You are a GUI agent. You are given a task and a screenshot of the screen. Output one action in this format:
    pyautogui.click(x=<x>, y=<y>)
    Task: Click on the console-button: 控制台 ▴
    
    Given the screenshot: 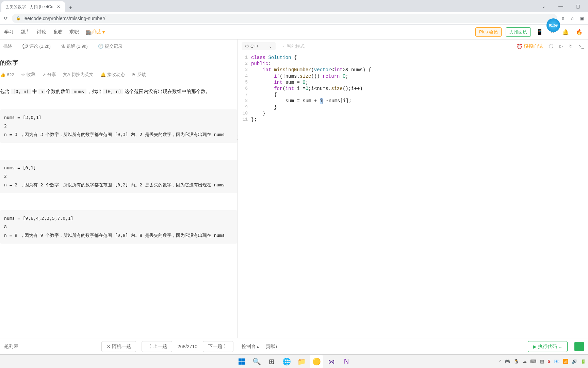 What is the action you would take?
    pyautogui.click(x=250, y=347)
    